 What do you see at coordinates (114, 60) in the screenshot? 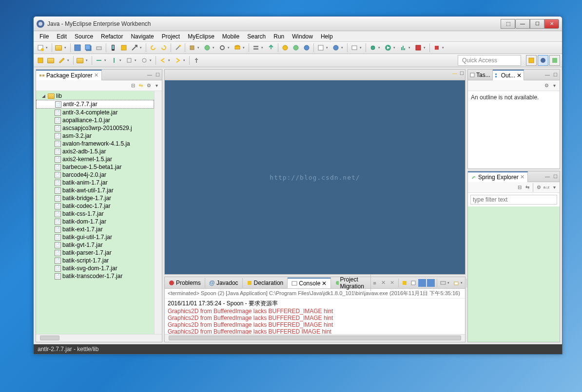
I see `nav-icon2` at bounding box center [114, 60].